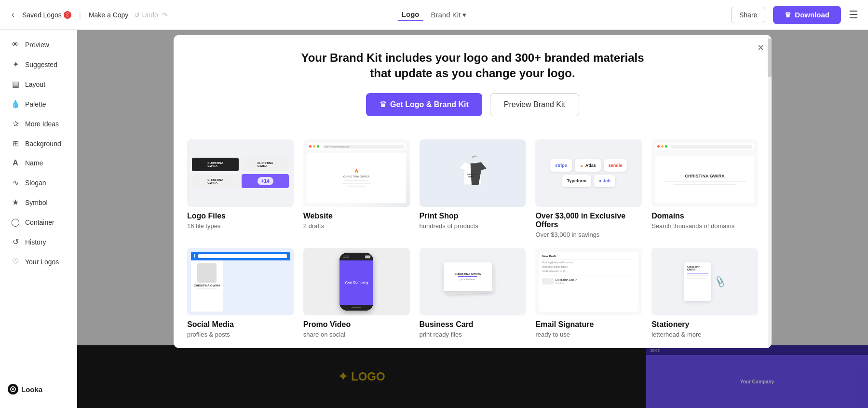 This screenshot has width=868, height=408. What do you see at coordinates (39, 123) in the screenshot?
I see `sidebar-item-more-ideas: ✰ More Ideas` at bounding box center [39, 123].